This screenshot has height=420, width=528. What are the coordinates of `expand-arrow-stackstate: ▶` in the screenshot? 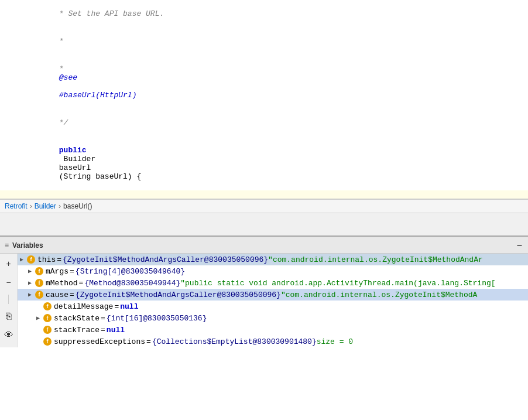 It's located at (40, 318).